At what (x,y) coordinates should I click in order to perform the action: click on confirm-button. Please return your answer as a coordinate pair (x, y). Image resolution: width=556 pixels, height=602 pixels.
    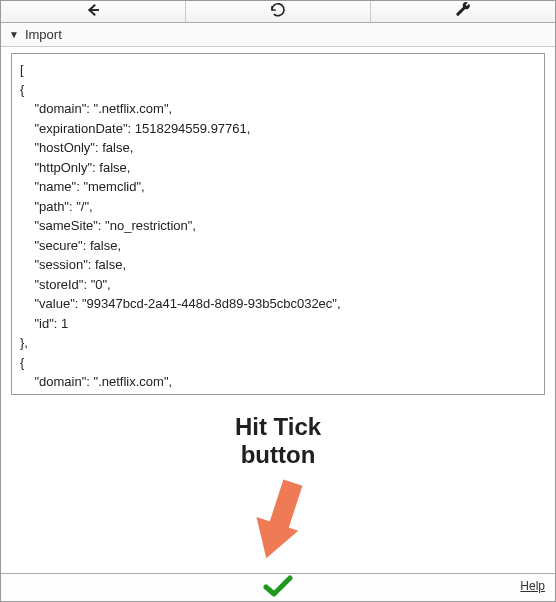
    Looking at the image, I should click on (278, 588).